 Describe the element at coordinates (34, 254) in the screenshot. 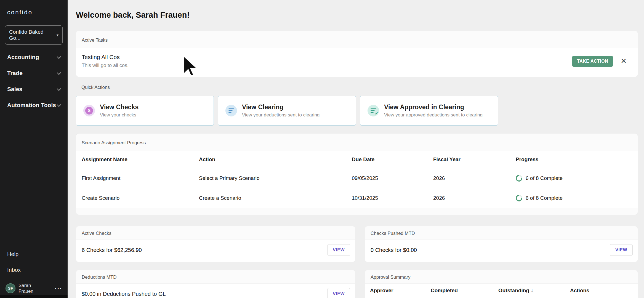

I see `sidebar-item-help: Help` at that location.